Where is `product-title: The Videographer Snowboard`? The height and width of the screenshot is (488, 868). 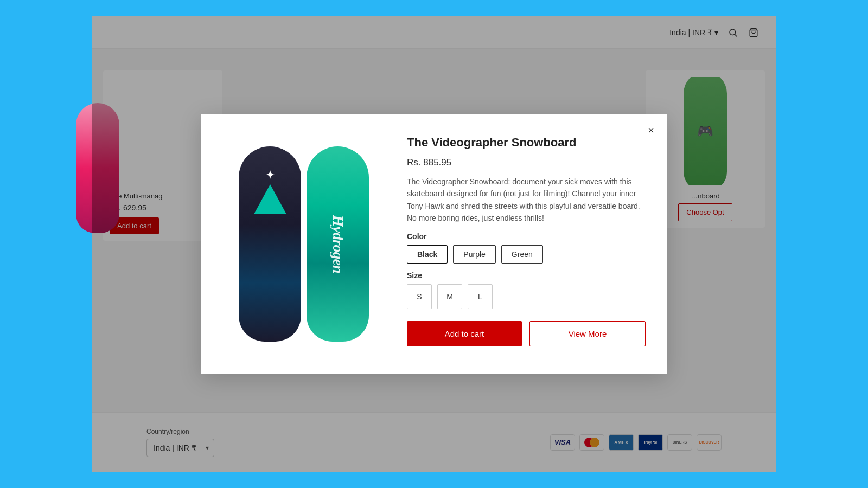
product-title: The Videographer Snowboard is located at coordinates (526, 143).